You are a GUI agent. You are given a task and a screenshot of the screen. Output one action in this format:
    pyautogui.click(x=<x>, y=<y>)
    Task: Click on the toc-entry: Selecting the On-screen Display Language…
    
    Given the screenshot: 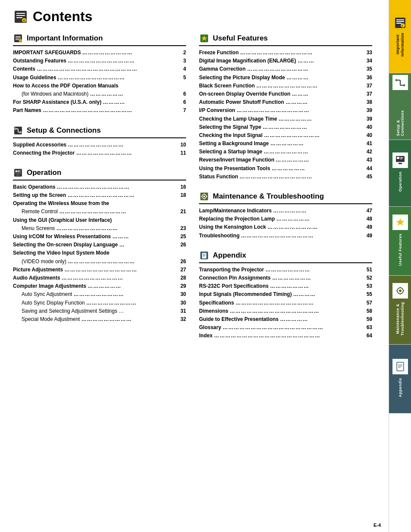 What is the action you would take?
    pyautogui.click(x=100, y=245)
    